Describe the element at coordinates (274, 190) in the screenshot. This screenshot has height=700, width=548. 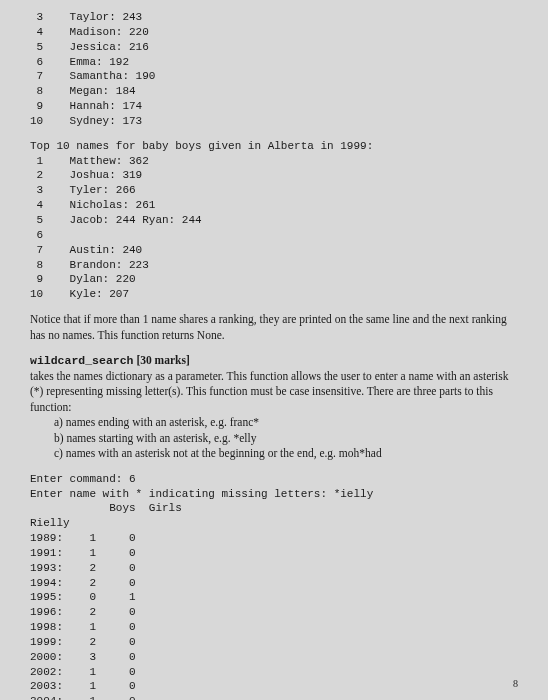
I see `list-item: 3 Tyler: 266` at that location.